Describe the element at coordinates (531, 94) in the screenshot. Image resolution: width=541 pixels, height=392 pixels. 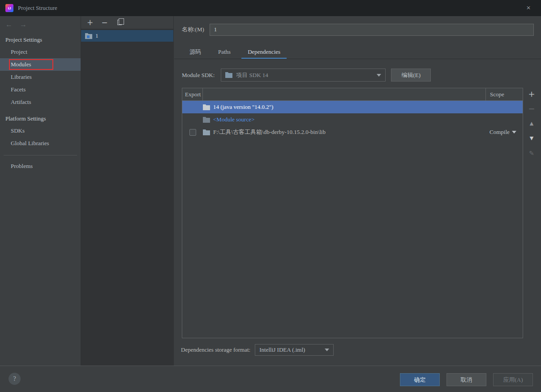
I see `add-dependency-button: +` at that location.